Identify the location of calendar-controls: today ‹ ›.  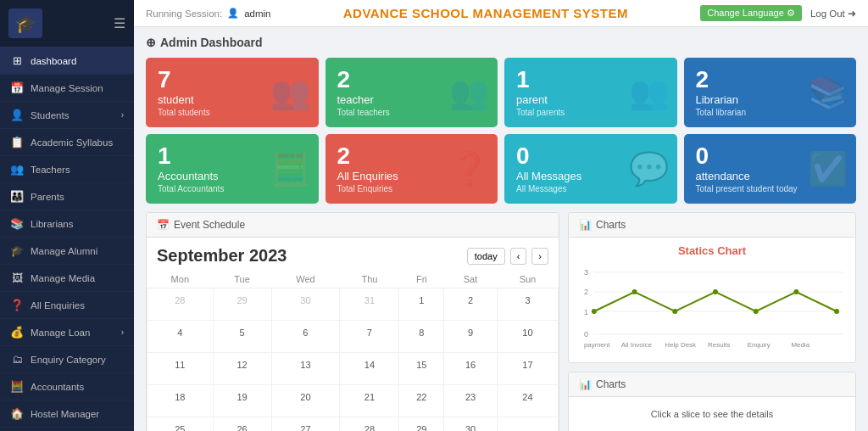
(508, 256).